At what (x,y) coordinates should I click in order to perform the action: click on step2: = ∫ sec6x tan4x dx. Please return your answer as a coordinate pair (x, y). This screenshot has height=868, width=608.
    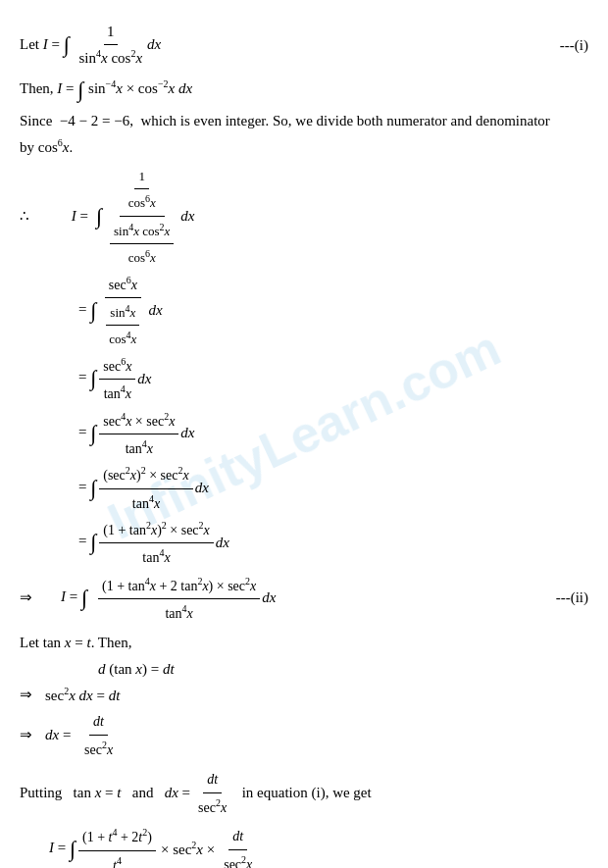
    Looking at the image, I should click on (304, 379).